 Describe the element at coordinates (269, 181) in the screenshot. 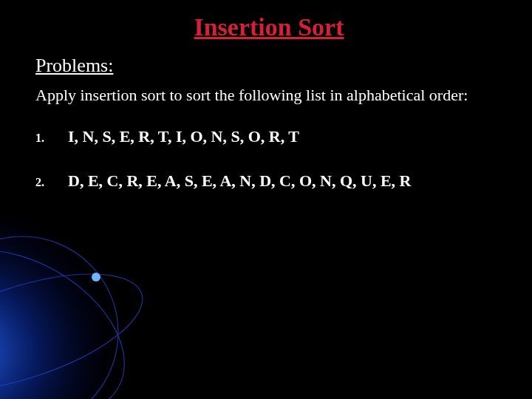

I see `list-item: 2. D, E, C, R, E, A, S, E, A, N, D, C, O…` at that location.